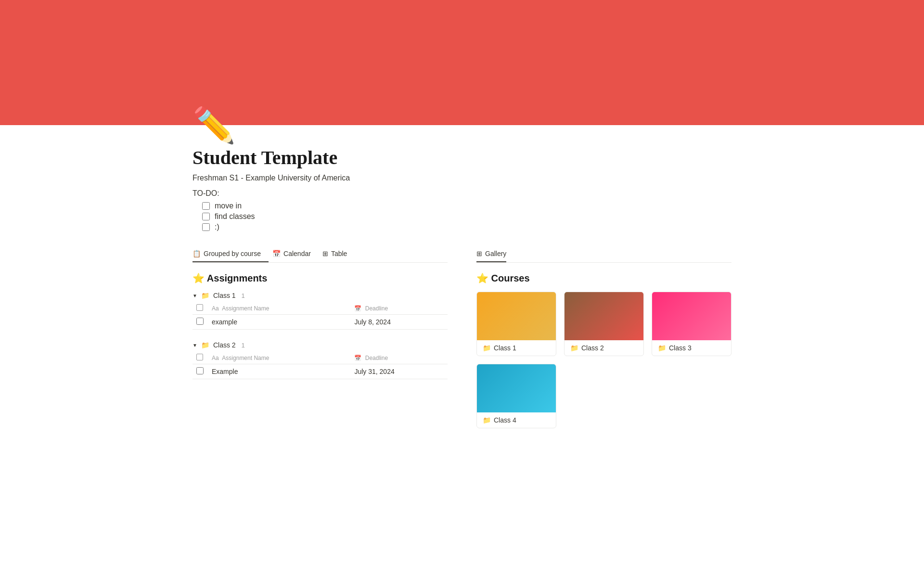 This screenshot has width=924, height=577. I want to click on todo-list: move in find classes :), so click(462, 217).